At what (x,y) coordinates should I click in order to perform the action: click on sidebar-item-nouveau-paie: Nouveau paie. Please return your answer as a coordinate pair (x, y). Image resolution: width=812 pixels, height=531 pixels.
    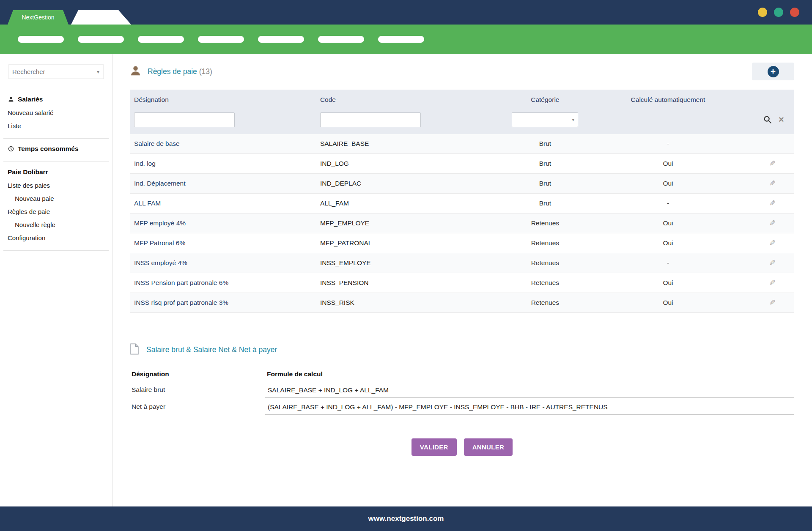
    Looking at the image, I should click on (56, 199).